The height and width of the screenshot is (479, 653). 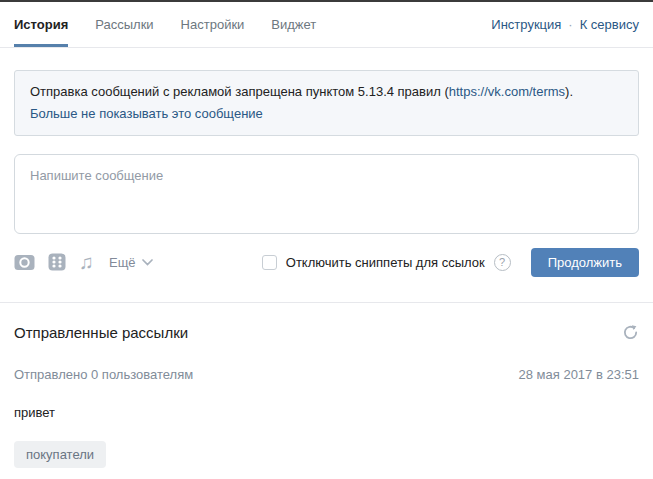 I want to click on video-icon-svg, so click(x=57, y=262).